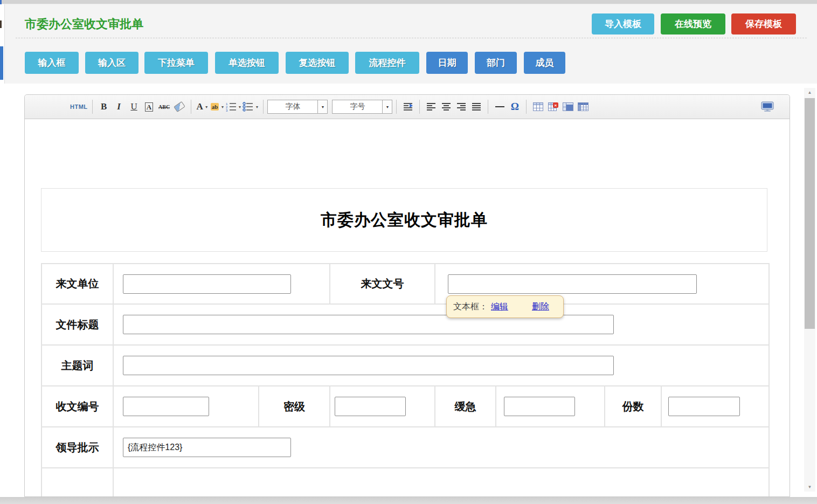 This screenshot has height=504, width=817. Describe the element at coordinates (572, 284) in the screenshot. I see `doc-number-input` at that location.